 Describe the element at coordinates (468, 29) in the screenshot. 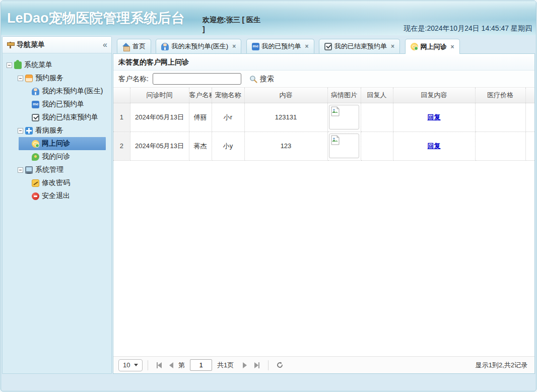

I see `current-datetime: 现在是:2024年10月24日 14:45:47 星期四` at that location.